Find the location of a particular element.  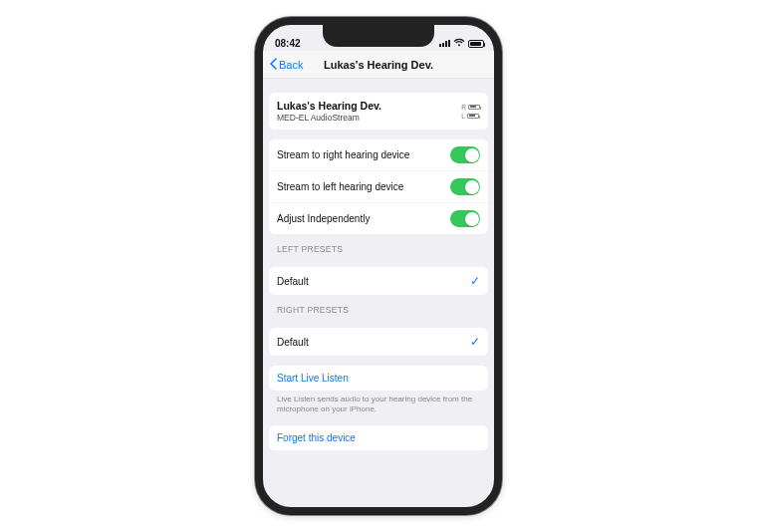

right-preset-default: Default ✓ is located at coordinates (378, 342).